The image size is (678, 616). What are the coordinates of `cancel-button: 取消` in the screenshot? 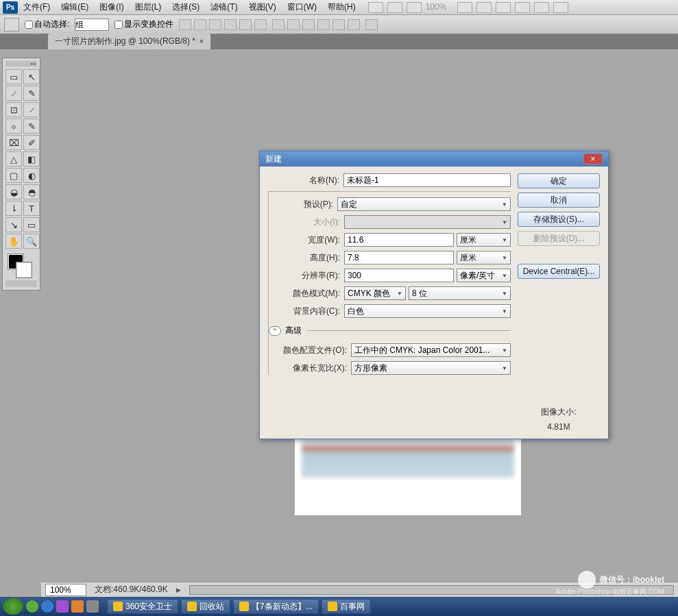 It's located at (559, 200).